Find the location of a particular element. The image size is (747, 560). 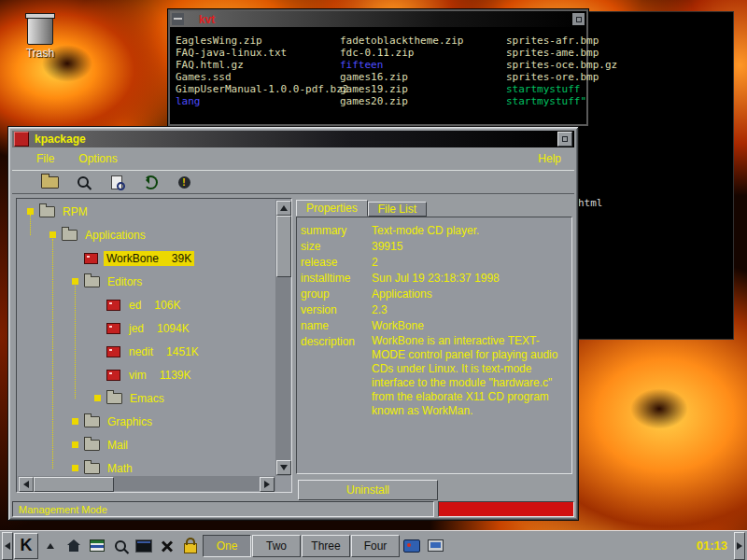

workspace-three-button: Three is located at coordinates (326, 546).